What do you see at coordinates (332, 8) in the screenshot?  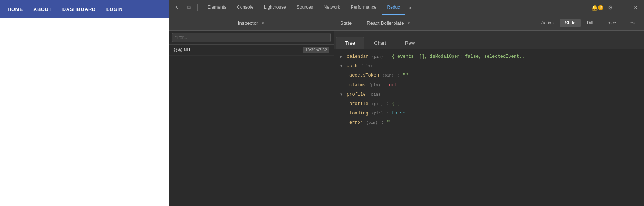 I see `tab-network: Network` at bounding box center [332, 8].